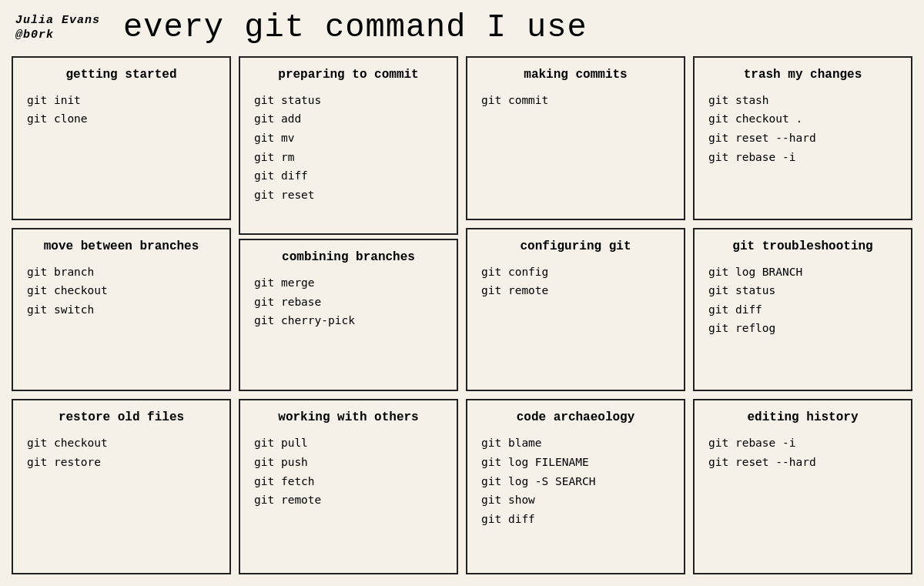 The height and width of the screenshot is (586, 924). Describe the element at coordinates (122, 75) in the screenshot. I see `getting-started-title: getting started` at that location.